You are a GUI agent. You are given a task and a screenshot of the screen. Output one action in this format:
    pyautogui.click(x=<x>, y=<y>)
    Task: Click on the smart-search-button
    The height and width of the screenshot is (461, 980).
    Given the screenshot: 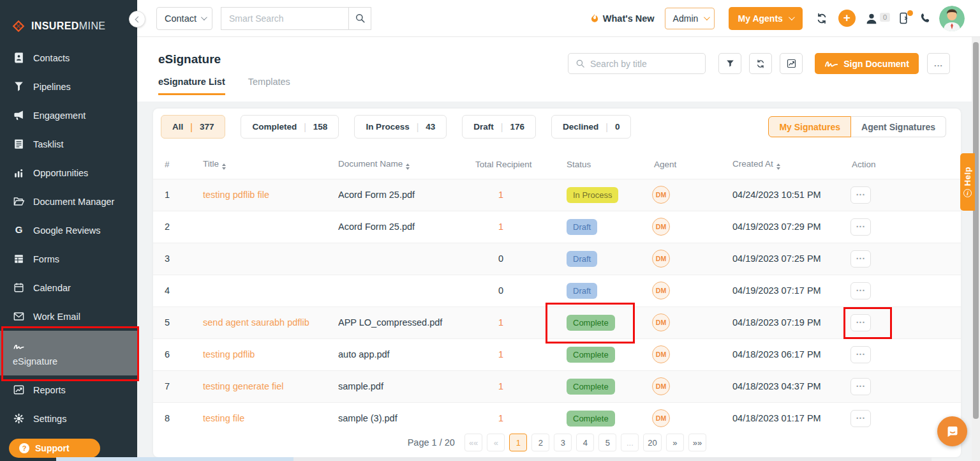 What is the action you would take?
    pyautogui.click(x=360, y=19)
    